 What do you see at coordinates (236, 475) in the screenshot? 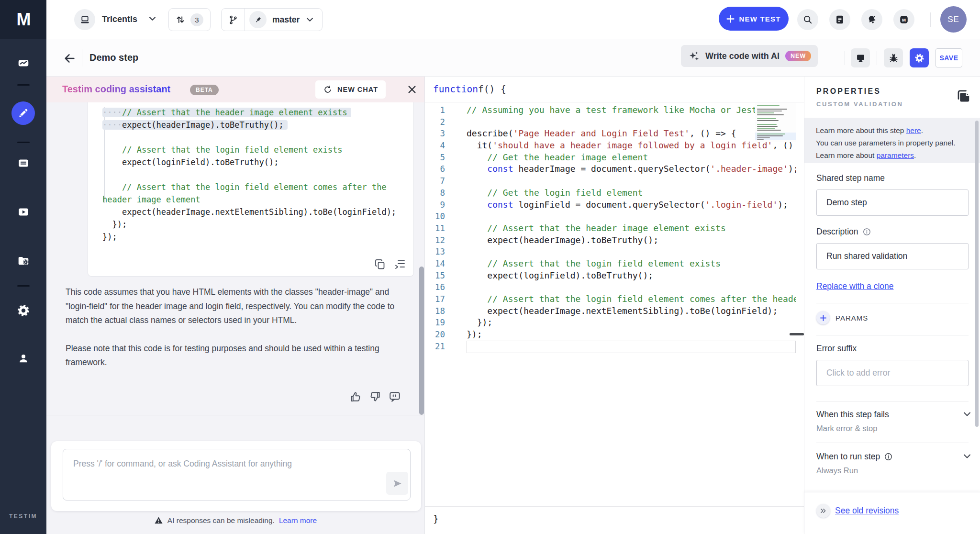
I see `chat-input: Press '/' for command, or ask Coding Ass…` at bounding box center [236, 475].